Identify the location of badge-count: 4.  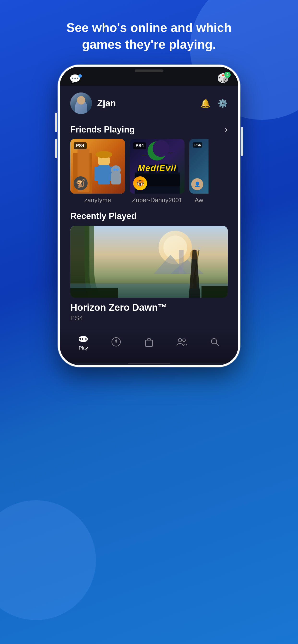
(227, 75).